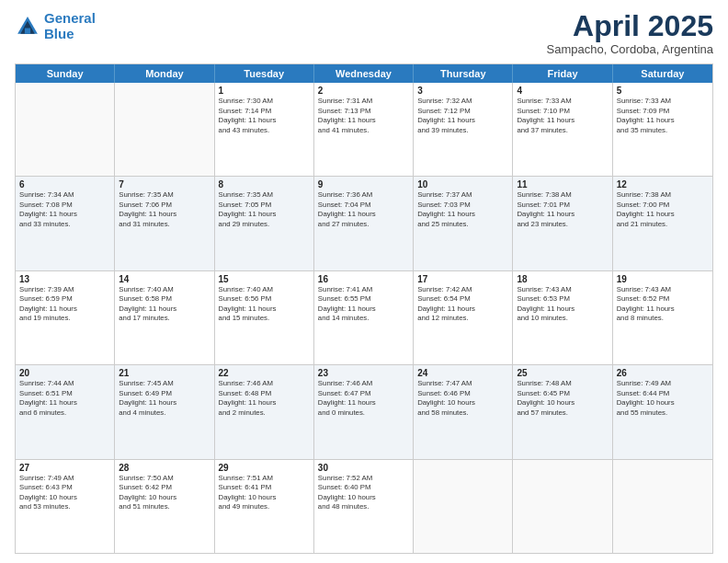 The width and height of the screenshot is (728, 563). What do you see at coordinates (563, 210) in the screenshot?
I see `sun-info: Sunrise: 7:38 AM Sunset: 7:01 PM Dayligh…` at bounding box center [563, 210].